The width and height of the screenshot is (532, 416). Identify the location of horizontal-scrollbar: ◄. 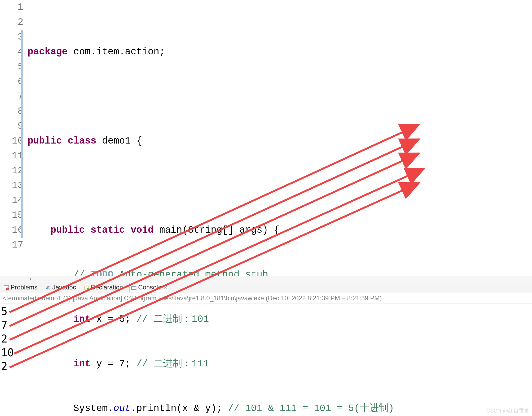
(266, 279).